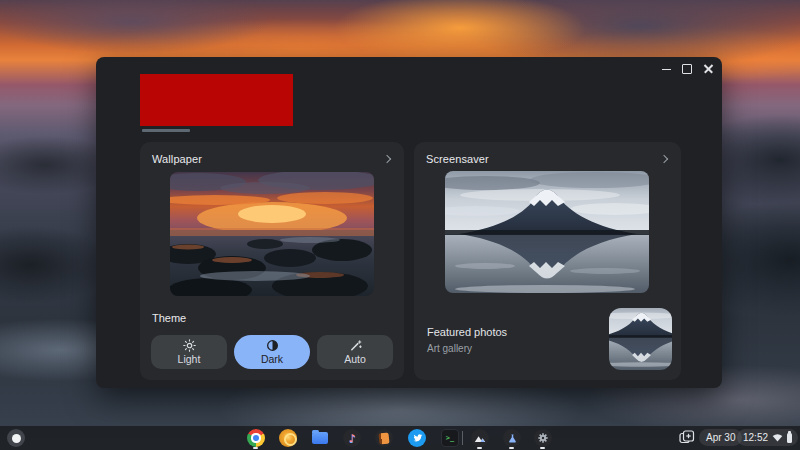 This screenshot has height=450, width=800. I want to click on running-indicator-settings, so click(542, 448).